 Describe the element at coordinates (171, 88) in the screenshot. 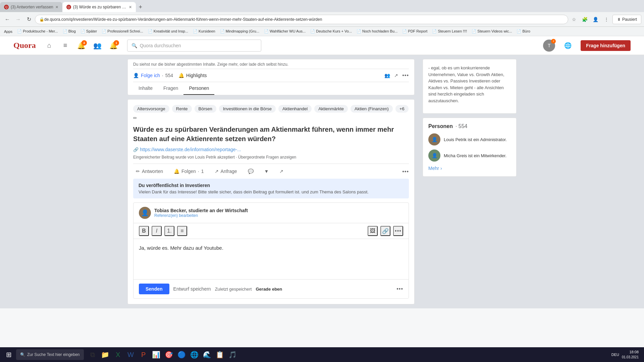

I see `space-nav-fragen: Fragen` at that location.